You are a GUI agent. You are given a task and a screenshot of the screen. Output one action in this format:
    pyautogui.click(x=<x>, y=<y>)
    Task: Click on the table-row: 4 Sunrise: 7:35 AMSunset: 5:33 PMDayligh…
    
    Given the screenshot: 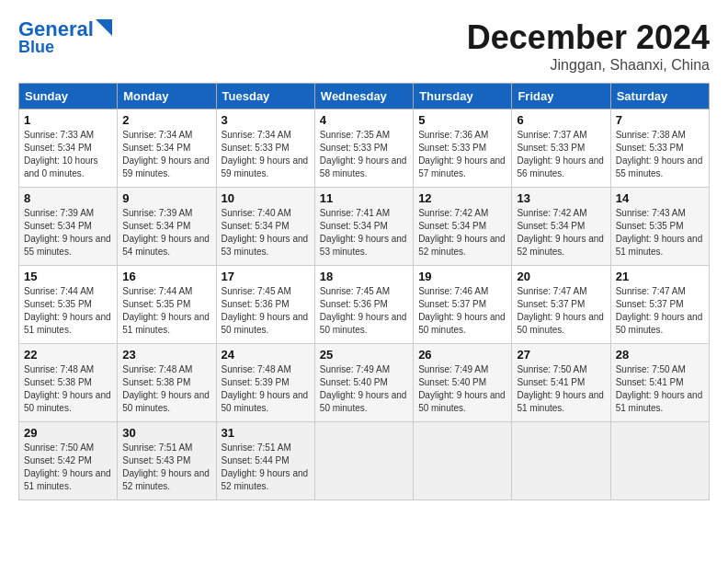 What is the action you would take?
    pyautogui.click(x=364, y=149)
    